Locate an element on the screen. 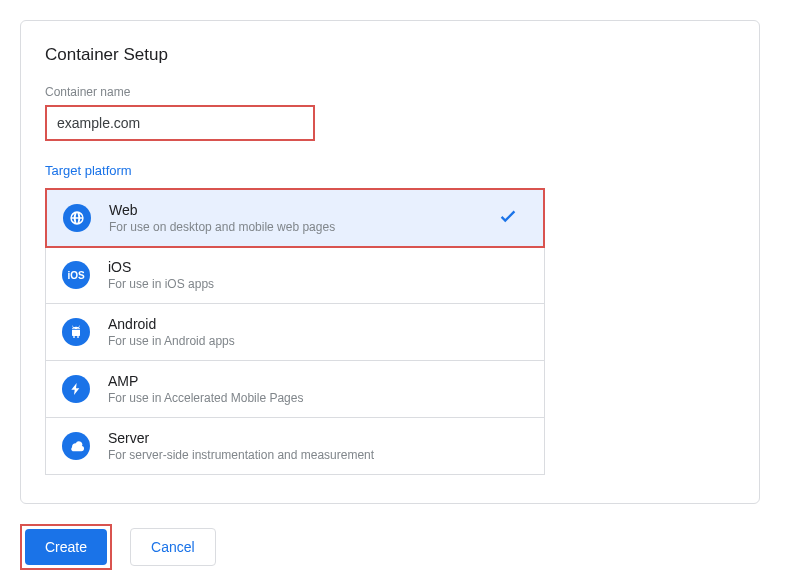 The image size is (786, 572). create-highlight: Create is located at coordinates (66, 547).